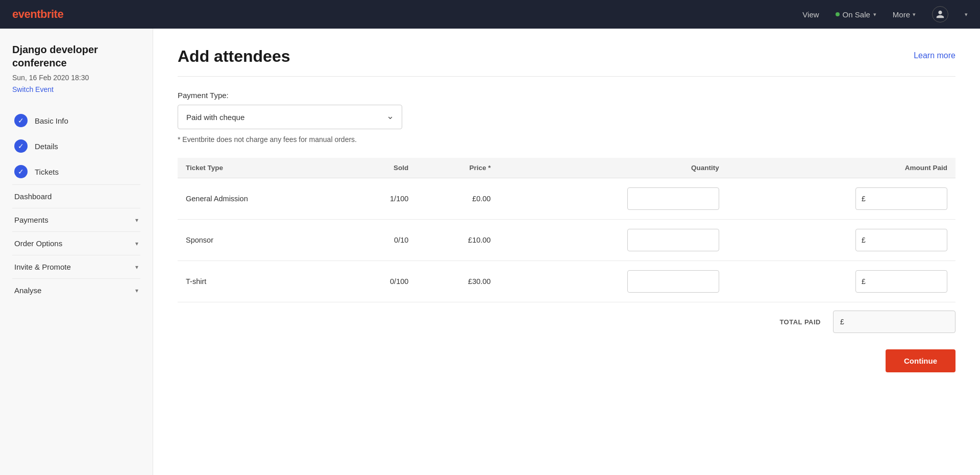 This screenshot has height=475, width=980. I want to click on event-title: Django developer conference, so click(77, 56).